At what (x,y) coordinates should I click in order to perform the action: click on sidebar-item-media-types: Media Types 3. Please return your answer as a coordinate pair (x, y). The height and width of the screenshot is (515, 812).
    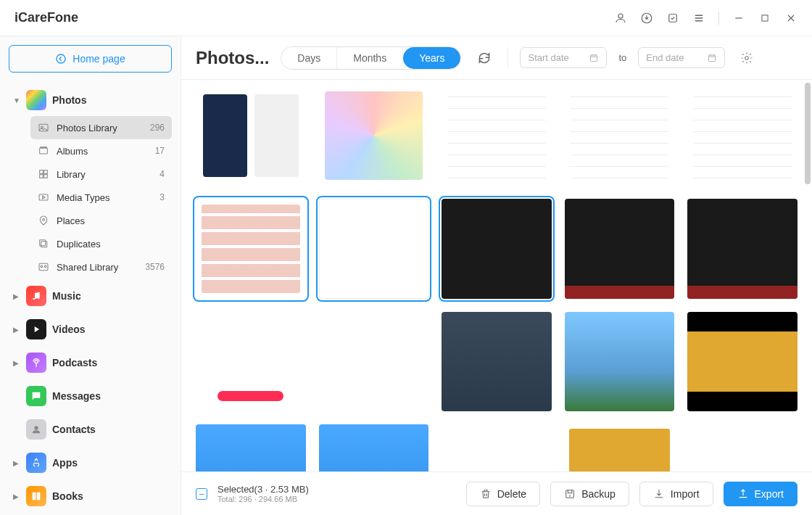
    Looking at the image, I should click on (102, 197).